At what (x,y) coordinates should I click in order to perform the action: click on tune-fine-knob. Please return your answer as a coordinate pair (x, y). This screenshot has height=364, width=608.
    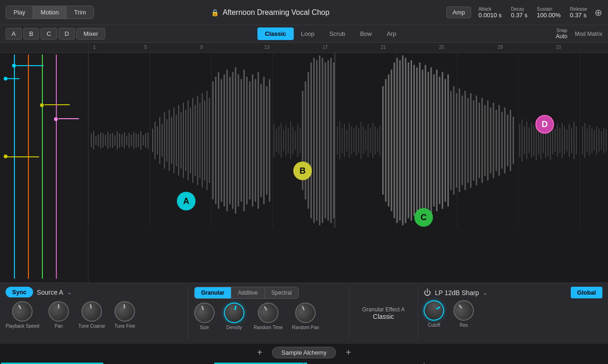
    Looking at the image, I should click on (125, 311).